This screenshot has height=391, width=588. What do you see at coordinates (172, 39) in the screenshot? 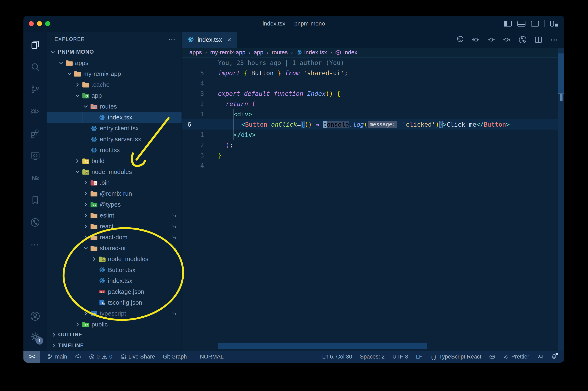
I see `sidebar-more-actions-icon: ⋯` at bounding box center [172, 39].